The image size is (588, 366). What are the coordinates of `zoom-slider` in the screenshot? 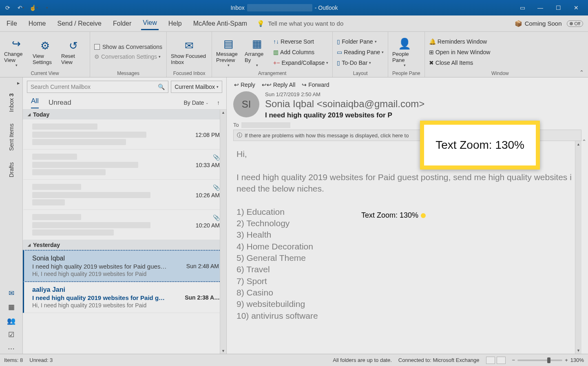 It's located at (540, 360).